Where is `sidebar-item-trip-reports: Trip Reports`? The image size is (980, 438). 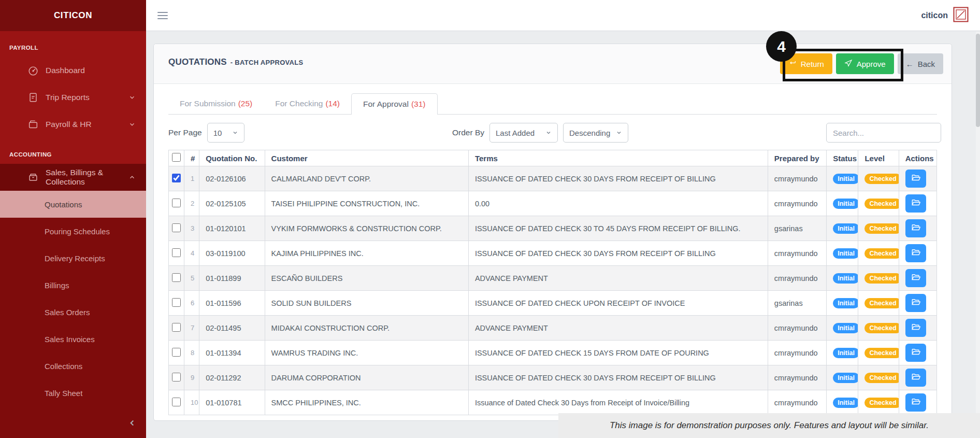 sidebar-item-trip-reports: Trip Reports is located at coordinates (73, 97).